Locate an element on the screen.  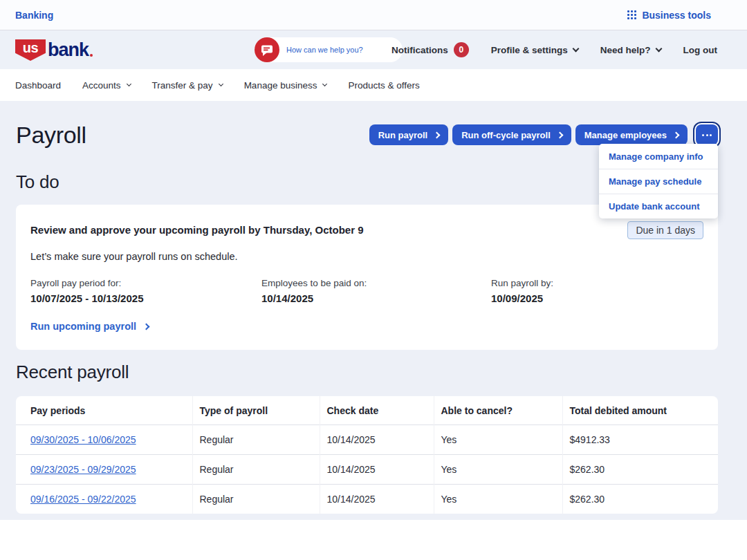
help-search-label: How can we help you? is located at coordinates (325, 50).